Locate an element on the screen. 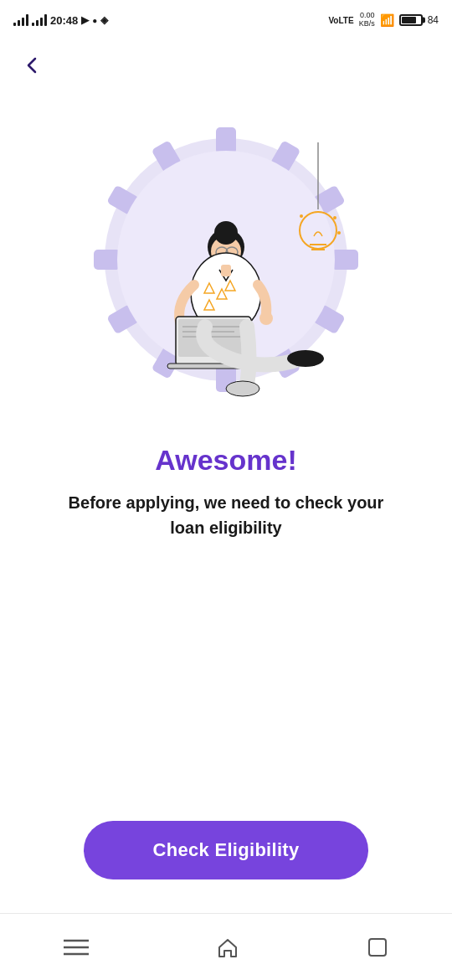 The height and width of the screenshot is (980, 452). description-text: Before applying, we need to check your l… is located at coordinates (226, 515).